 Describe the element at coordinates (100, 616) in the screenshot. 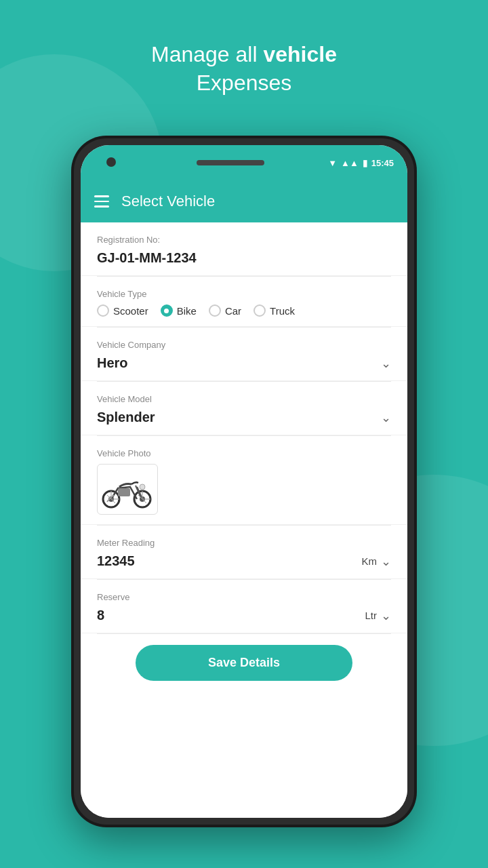

I see `reserve-value: 8` at that location.